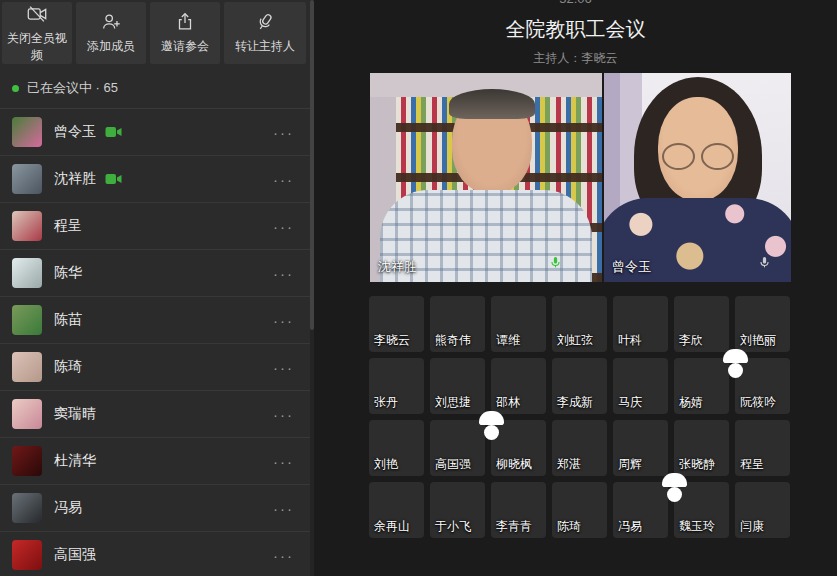  What do you see at coordinates (518, 324) in the screenshot?
I see `participant-tile: 谭维` at bounding box center [518, 324].